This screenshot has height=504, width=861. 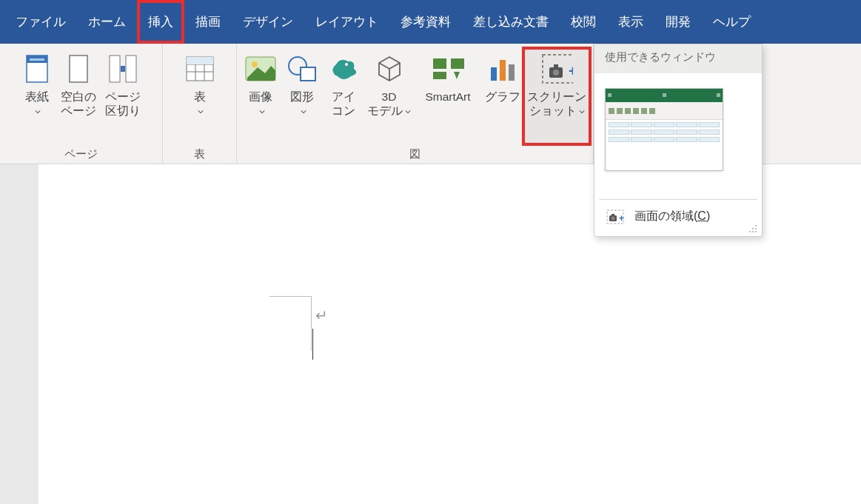 What do you see at coordinates (344, 104) in the screenshot?
I see `icons-label: アイ コン` at bounding box center [344, 104].